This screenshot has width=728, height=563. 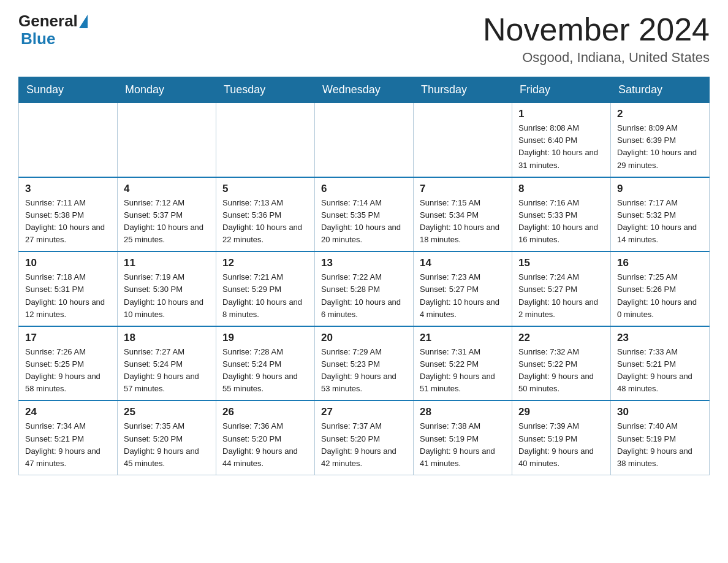 What do you see at coordinates (463, 215) in the screenshot?
I see `calendar-cell: 7Sunrise: 7:15 AMSunset: 5:34 PMDaylight…` at bounding box center [463, 215].